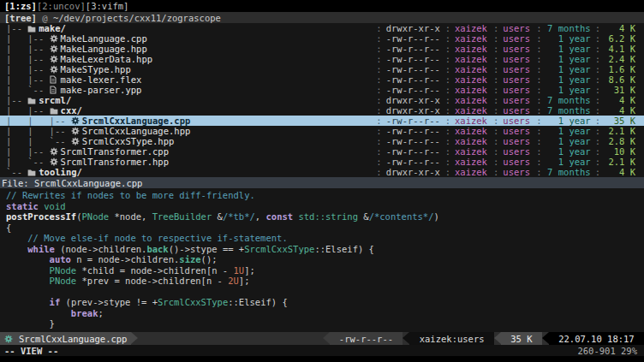 This screenshot has height=362, width=644. I want to click on code-token: (prev->stype != +, so click(109, 302).